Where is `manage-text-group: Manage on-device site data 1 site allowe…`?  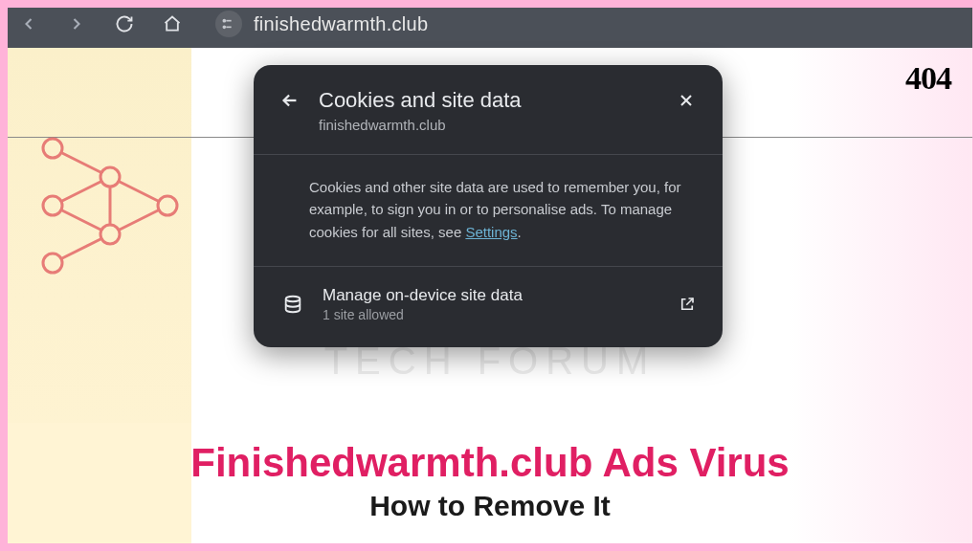 manage-text-group: Manage on-device site data 1 site allowe… is located at coordinates (491, 304).